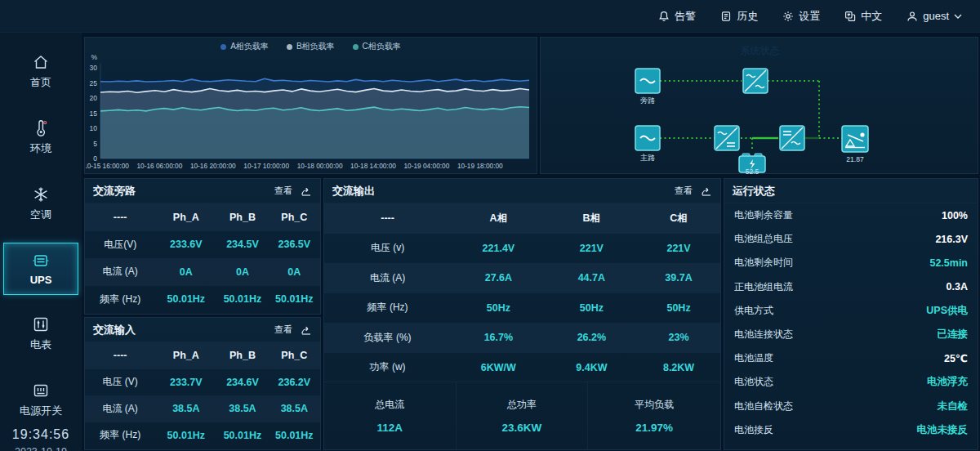 Image resolution: width=980 pixels, height=451 pixels. Describe the element at coordinates (354, 191) in the screenshot. I see `panel-title: 交流输出` at that location.